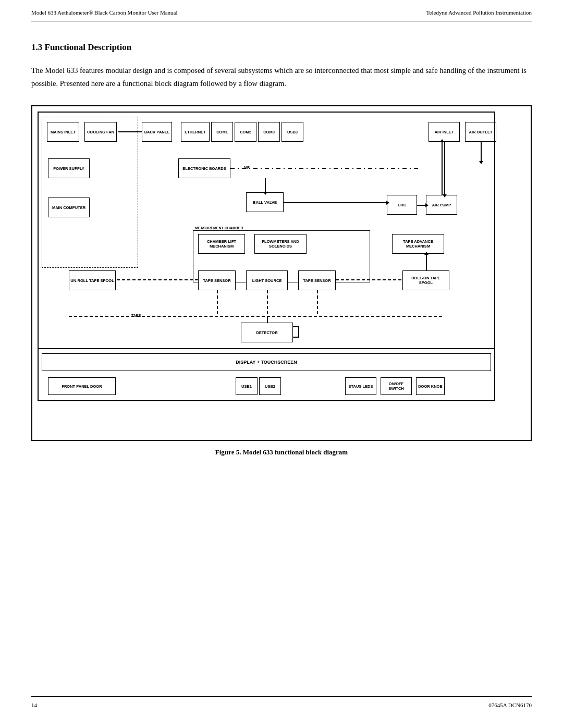  I want to click on header-right: Teledyne Advanced Pollution Instrumentat…, so click(479, 13).